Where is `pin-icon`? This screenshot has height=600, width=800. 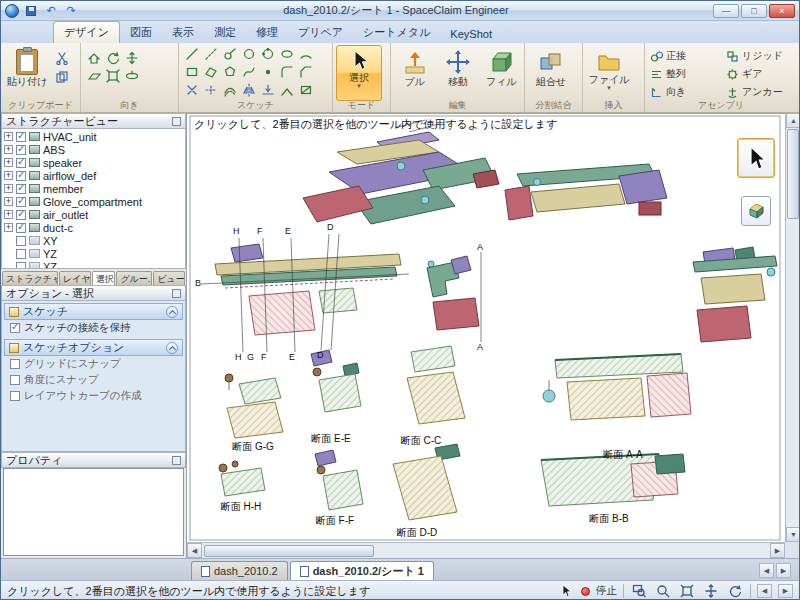
pin-icon is located at coordinates (176, 460).